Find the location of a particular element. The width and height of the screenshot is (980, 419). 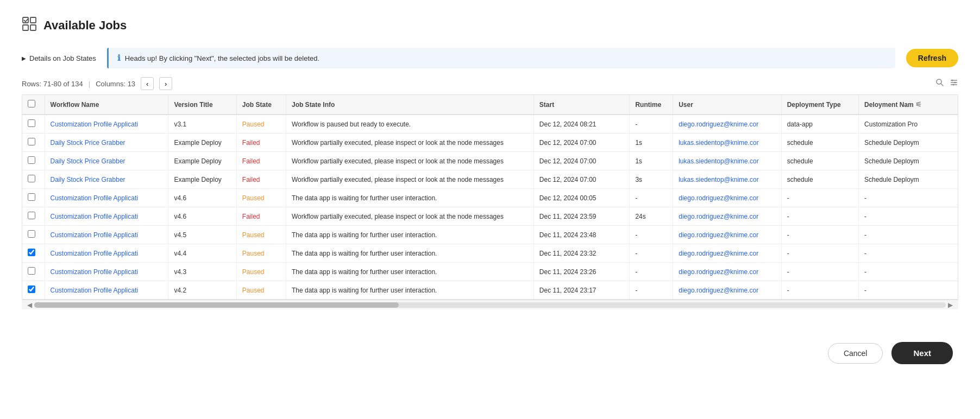

row-runtime: 3s is located at coordinates (651, 180).